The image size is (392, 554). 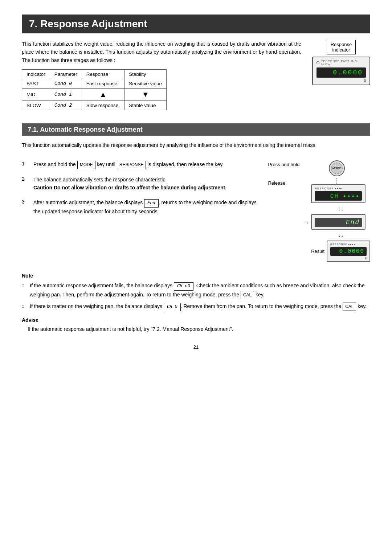 I want to click on notes-section: Note □ If the automatic response adjustm…, so click(x=196, y=292).